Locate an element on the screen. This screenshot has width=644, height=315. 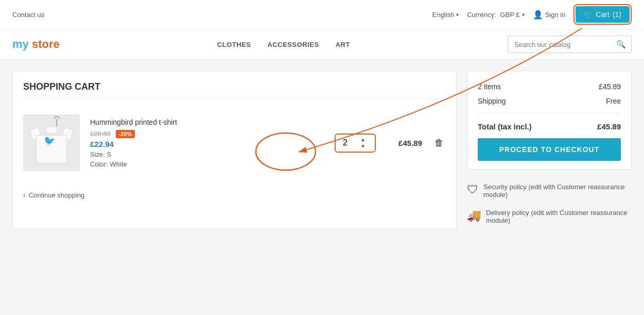
cart-button-wrapper: 🛒 Cart (1) is located at coordinates (602, 14).